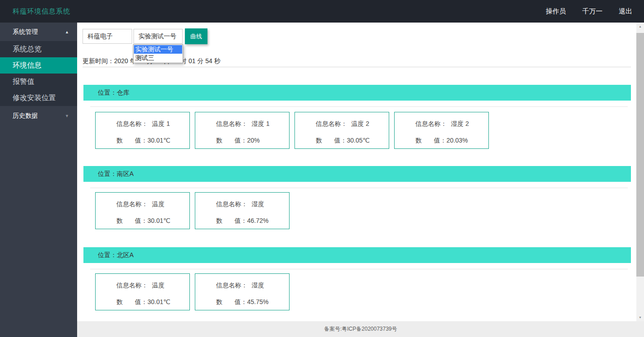  I want to click on location-header-south-a: 位置：南区A, so click(357, 174).